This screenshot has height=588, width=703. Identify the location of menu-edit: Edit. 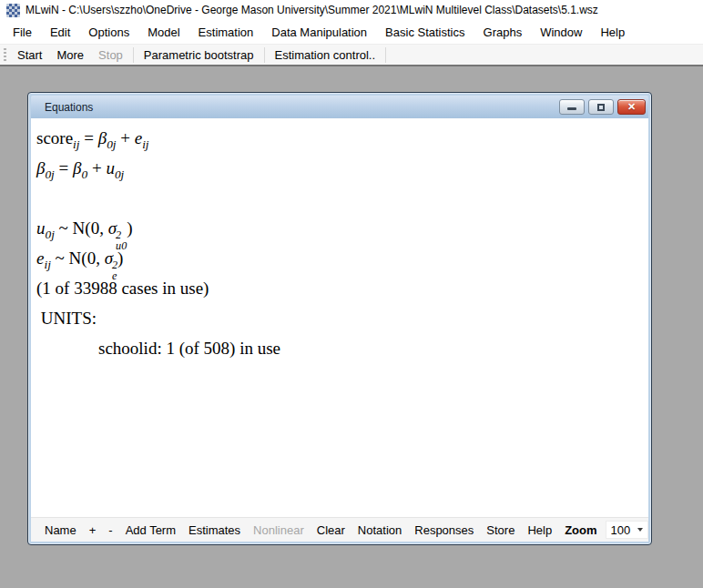
(60, 33).